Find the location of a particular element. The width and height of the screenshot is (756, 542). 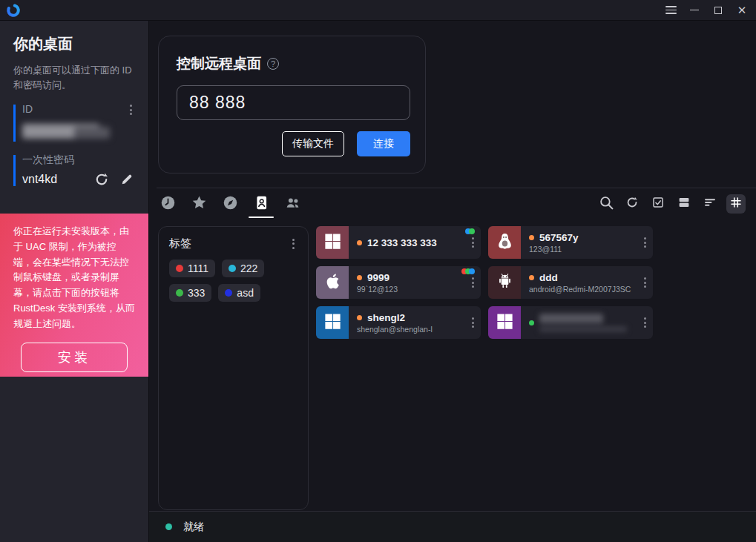

peer-name: 9999 is located at coordinates (378, 277).